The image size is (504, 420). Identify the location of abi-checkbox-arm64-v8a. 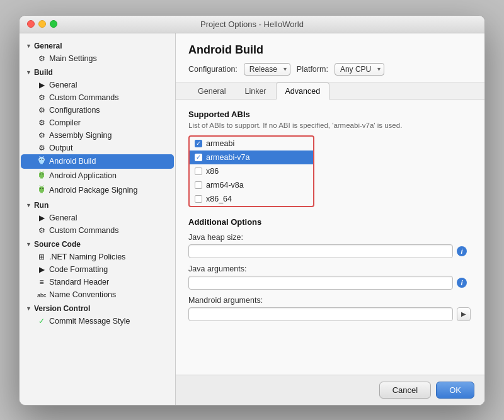
(198, 185).